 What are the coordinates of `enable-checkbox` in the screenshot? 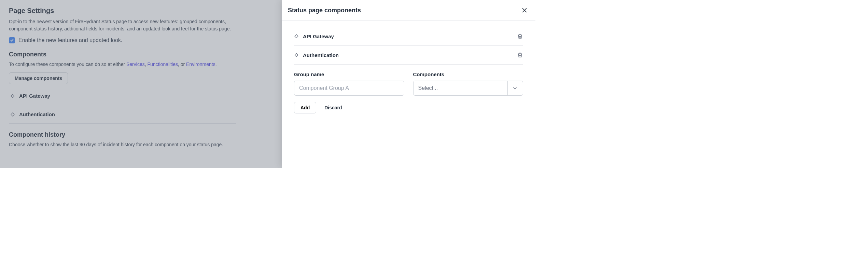 It's located at (12, 40).